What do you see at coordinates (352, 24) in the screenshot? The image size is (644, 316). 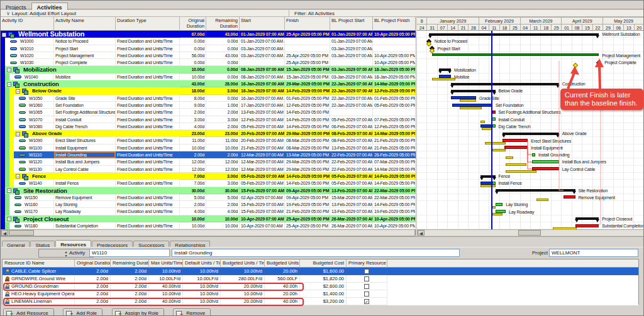 I see `column-header: BL Project Start` at bounding box center [352, 24].